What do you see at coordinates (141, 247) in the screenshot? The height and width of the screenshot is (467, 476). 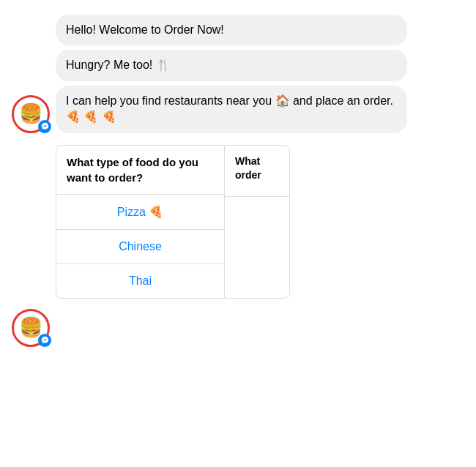 I see `option-chinese: Chinese` at bounding box center [141, 247].